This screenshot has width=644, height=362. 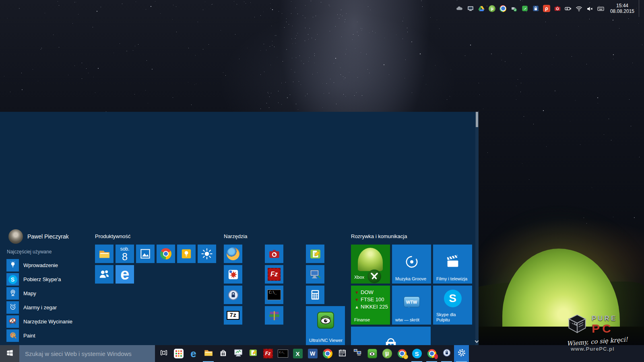 What do you see at coordinates (233, 295) in the screenshot?
I see `tile-keepass` at bounding box center [233, 295].